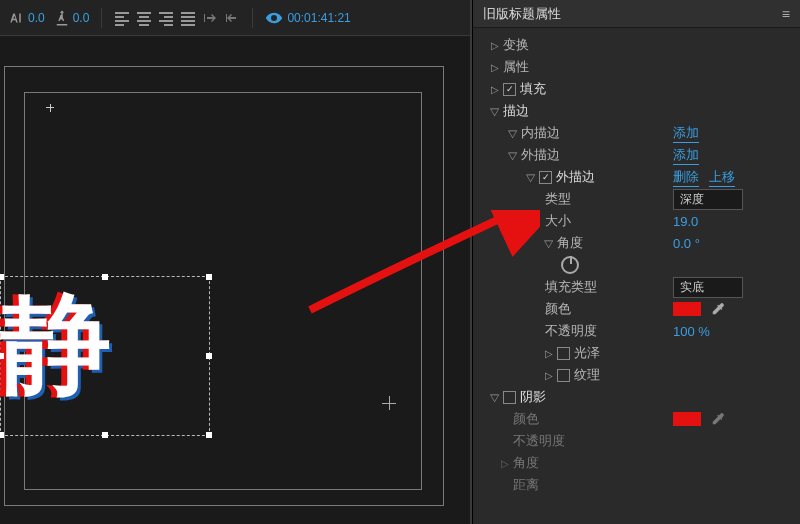 The image size is (800, 524). I want to click on align-center-icon, so click(144, 18).